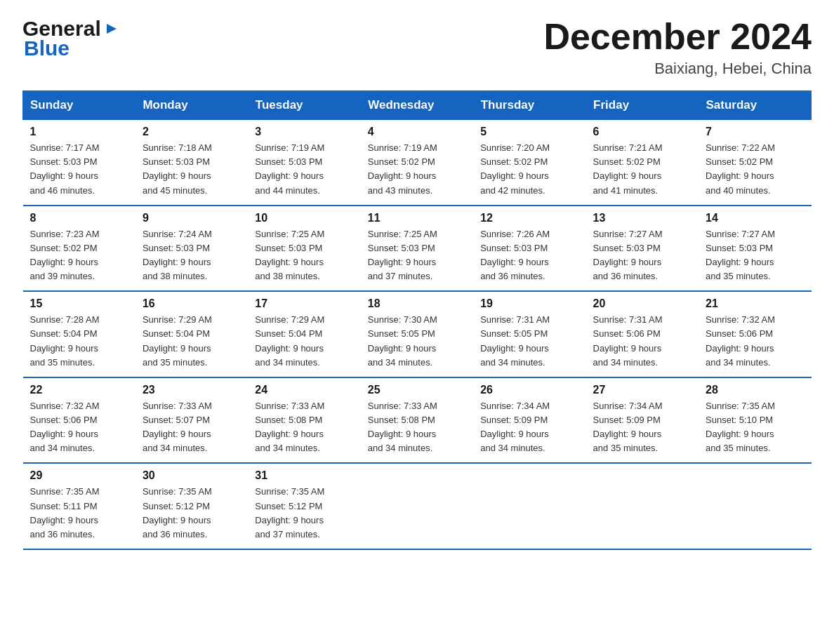 The width and height of the screenshot is (834, 644). What do you see at coordinates (304, 163) in the screenshot?
I see `calendar-cell: 3Sunrise: 7:19 AMSunset: 5:03 PMDaylight…` at bounding box center [304, 163].